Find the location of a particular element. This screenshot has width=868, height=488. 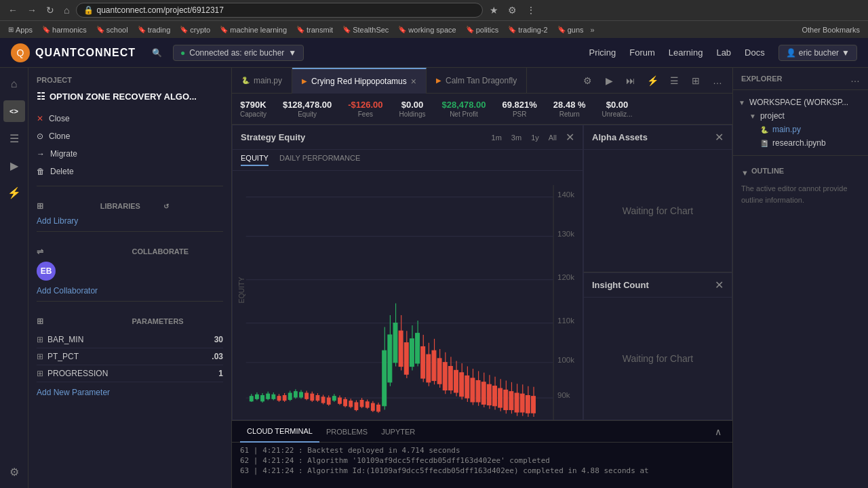

tab-mainpy: 🐍 main.py is located at coordinates (262, 81).